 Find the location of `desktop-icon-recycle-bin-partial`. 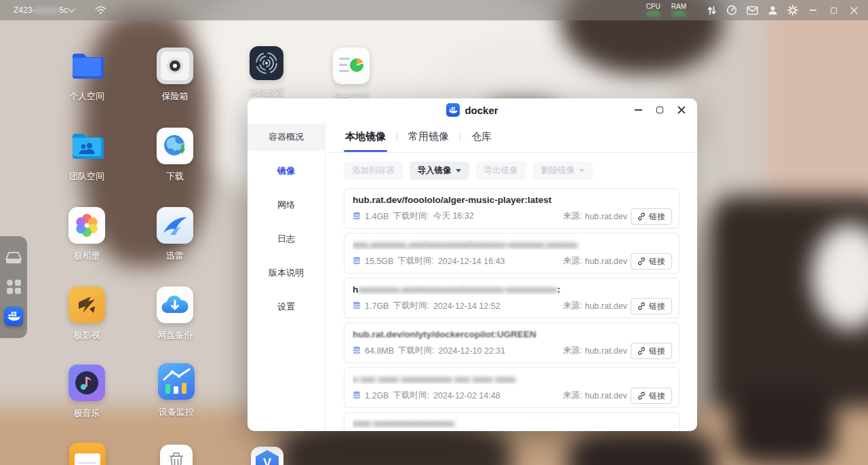

desktop-icon-recycle-bin-partial is located at coordinates (176, 455).